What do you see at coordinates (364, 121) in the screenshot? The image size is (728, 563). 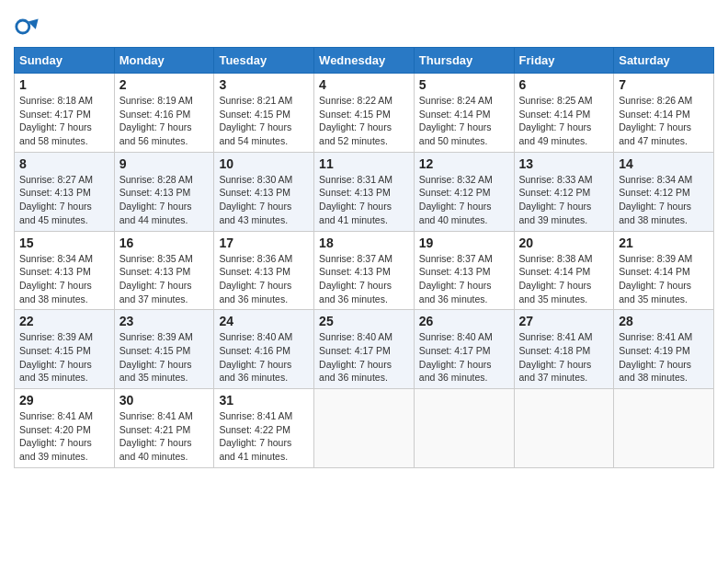 I see `cell-details: Sunrise: 8:22 AMSunset: 4:15 PMDaylight:…` at bounding box center [364, 121].